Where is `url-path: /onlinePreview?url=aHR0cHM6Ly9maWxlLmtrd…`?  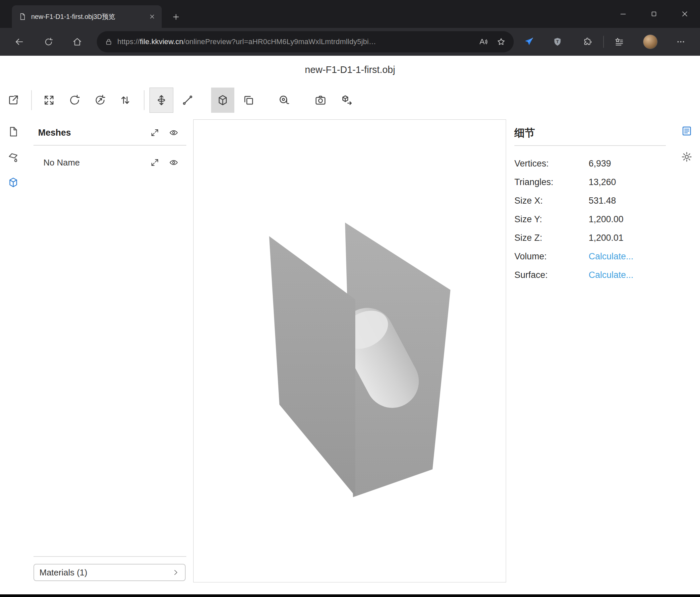 url-path: /onlinePreview?url=aHR0cHM6Ly9maWxlLmtrd… is located at coordinates (280, 42).